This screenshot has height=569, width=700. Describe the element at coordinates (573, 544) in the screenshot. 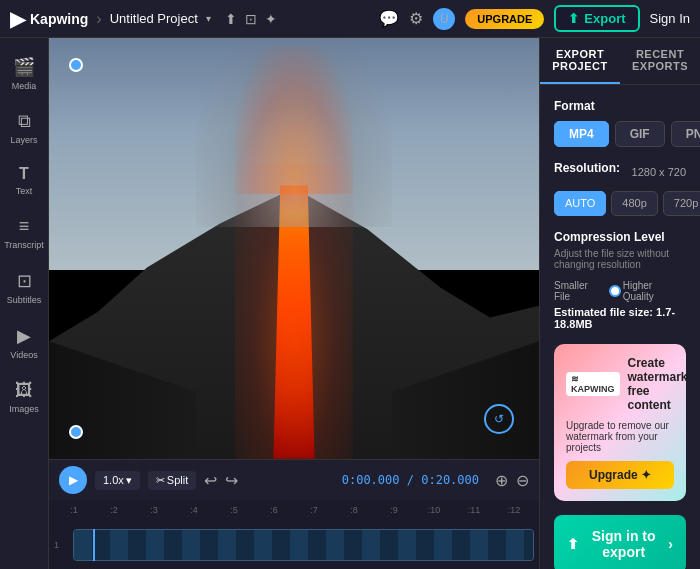

I see `signin-export-icon: ⬆` at that location.